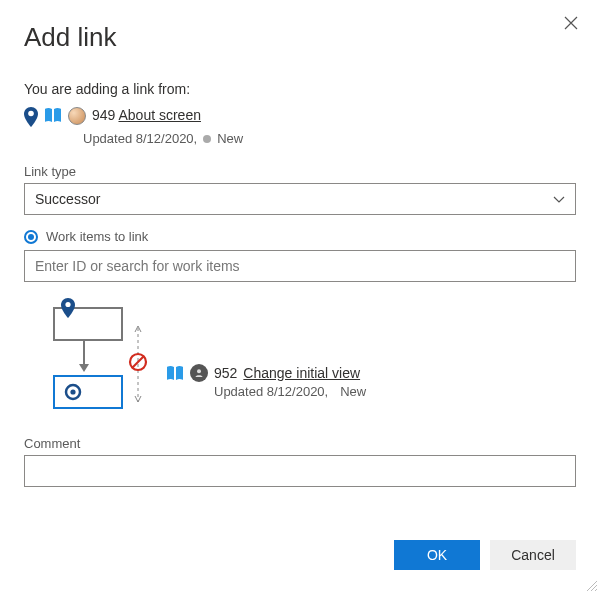  Describe the element at coordinates (300, 444) in the screenshot. I see `comment-label: Comment` at that location.